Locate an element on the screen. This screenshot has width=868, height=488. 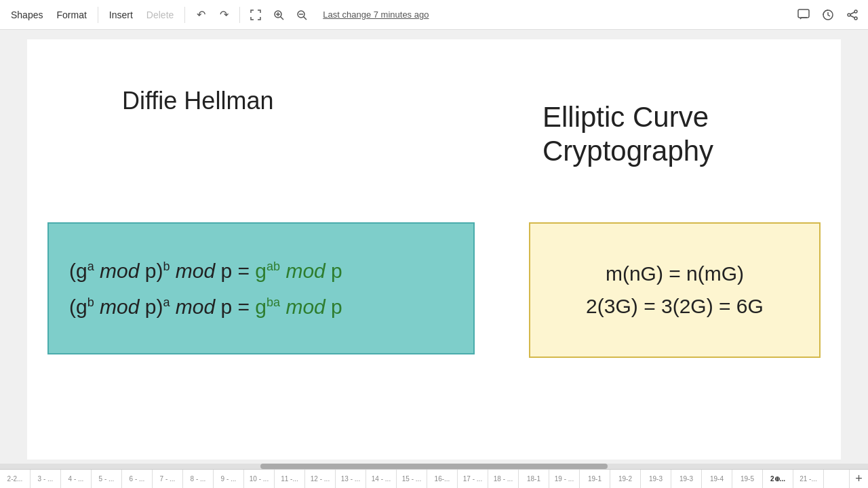
dh-formula-1: (ga mod p)b mod p = gab mod p is located at coordinates (261, 271).